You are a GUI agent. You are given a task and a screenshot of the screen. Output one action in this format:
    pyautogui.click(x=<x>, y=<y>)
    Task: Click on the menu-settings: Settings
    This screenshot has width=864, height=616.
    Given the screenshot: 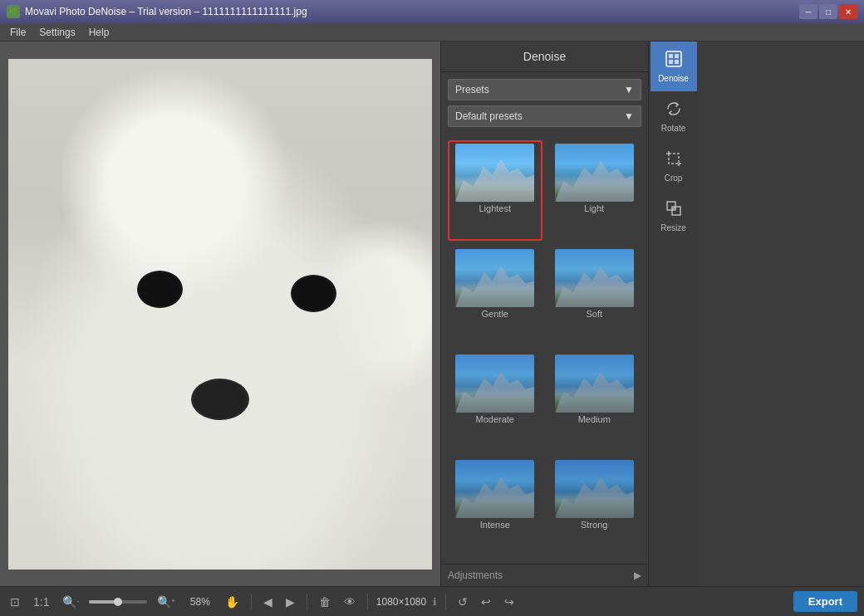 What is the action you would take?
    pyautogui.click(x=56, y=32)
    